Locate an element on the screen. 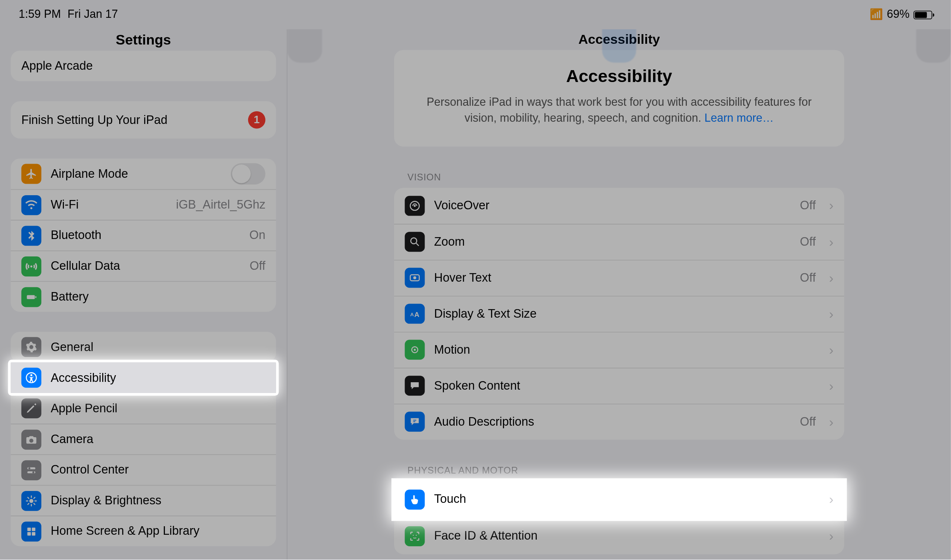  sidebar-item-finish-setup: Finish Setting Up Your iPad 1 is located at coordinates (144, 120).